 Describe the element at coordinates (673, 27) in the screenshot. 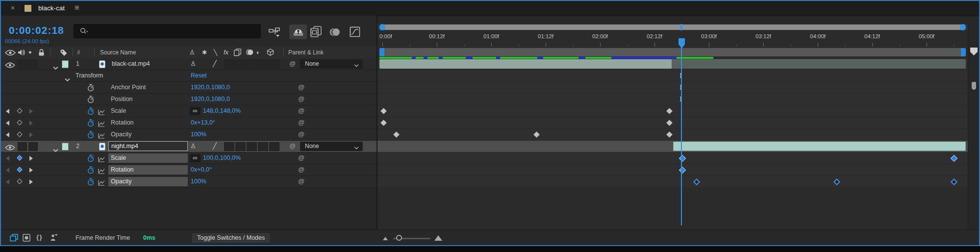

I see `navigator-thumb` at that location.